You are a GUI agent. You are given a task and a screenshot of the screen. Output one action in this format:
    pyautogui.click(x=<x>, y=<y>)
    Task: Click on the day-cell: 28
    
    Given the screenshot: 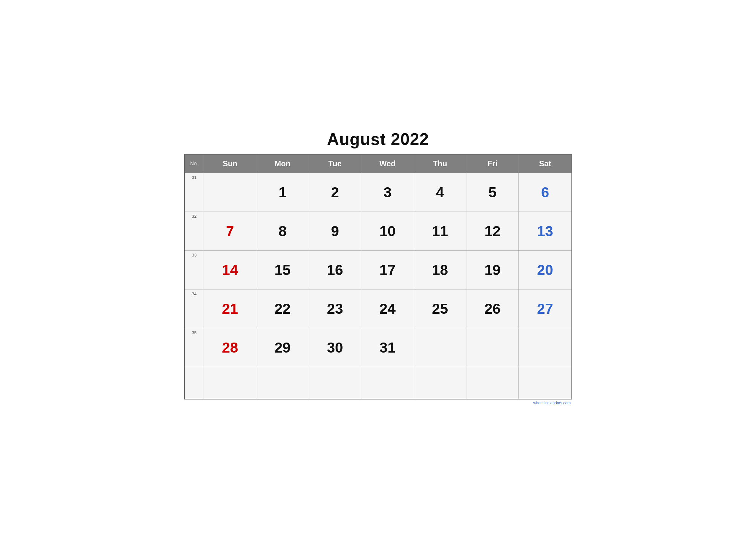 What is the action you would take?
    pyautogui.click(x=230, y=347)
    